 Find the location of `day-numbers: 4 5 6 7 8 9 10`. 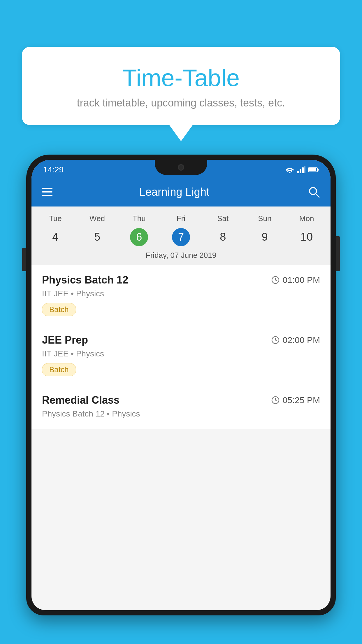

day-numbers: 4 5 6 7 8 9 10 is located at coordinates (181, 237).